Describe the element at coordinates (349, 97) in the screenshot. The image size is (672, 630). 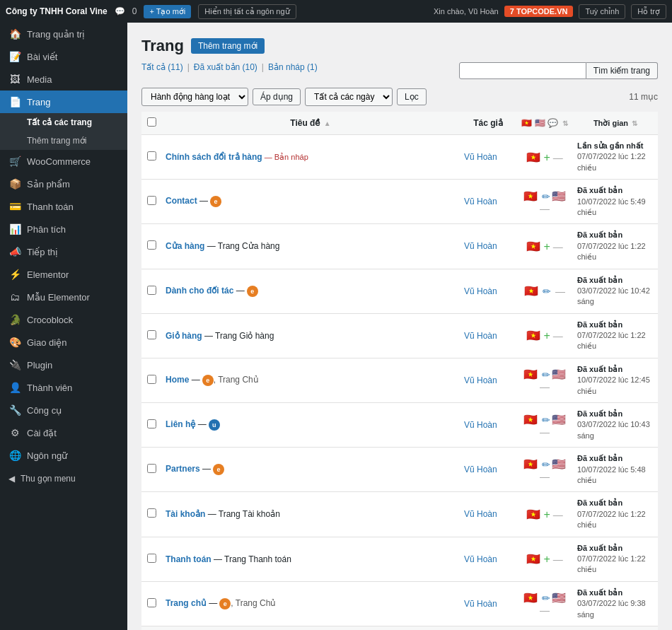
I see `date-filter-select: Tất cả các ngày` at that location.